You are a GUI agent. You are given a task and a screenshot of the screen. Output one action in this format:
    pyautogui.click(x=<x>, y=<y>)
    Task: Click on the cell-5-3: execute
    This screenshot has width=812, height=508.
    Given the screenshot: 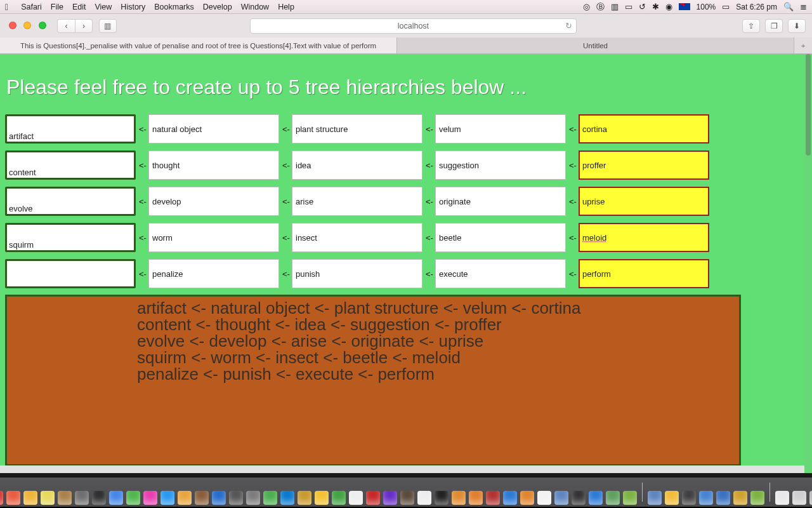 What is the action you would take?
    pyautogui.click(x=501, y=274)
    